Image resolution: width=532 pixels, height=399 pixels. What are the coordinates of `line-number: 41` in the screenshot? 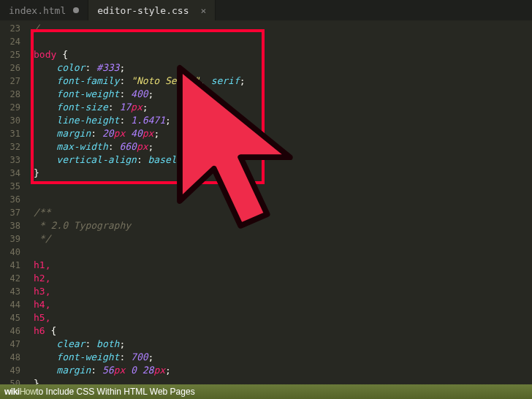 It's located at (10, 265).